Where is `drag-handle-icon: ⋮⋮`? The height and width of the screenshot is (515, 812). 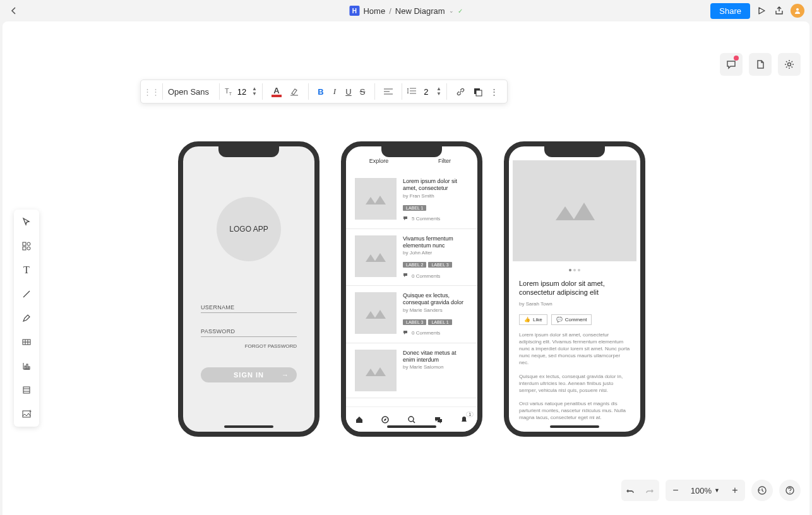
drag-handle-icon: ⋮⋮ is located at coordinates (152, 92).